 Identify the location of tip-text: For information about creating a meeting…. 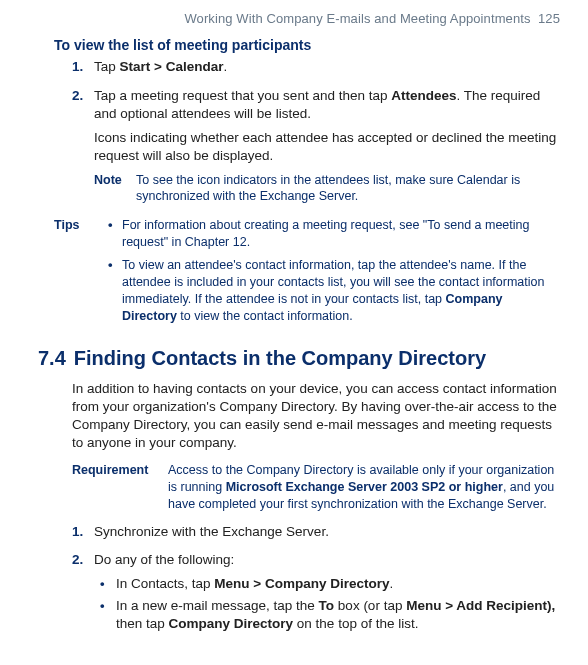
(341, 234).